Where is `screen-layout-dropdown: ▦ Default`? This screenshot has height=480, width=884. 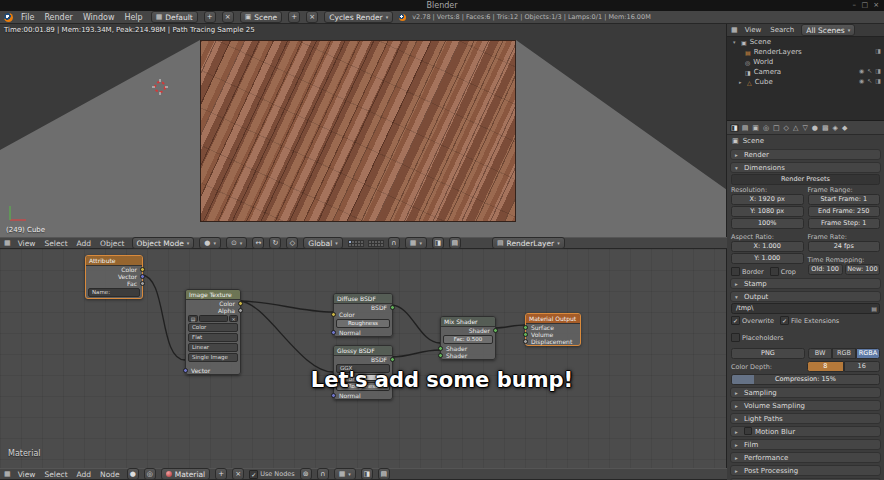 screen-layout-dropdown: ▦ Default is located at coordinates (174, 17).